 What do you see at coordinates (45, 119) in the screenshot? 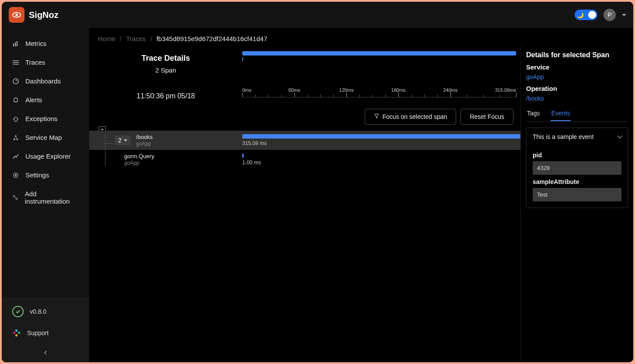
I see `sidebar-item-exceptions: Exceptions` at bounding box center [45, 119].